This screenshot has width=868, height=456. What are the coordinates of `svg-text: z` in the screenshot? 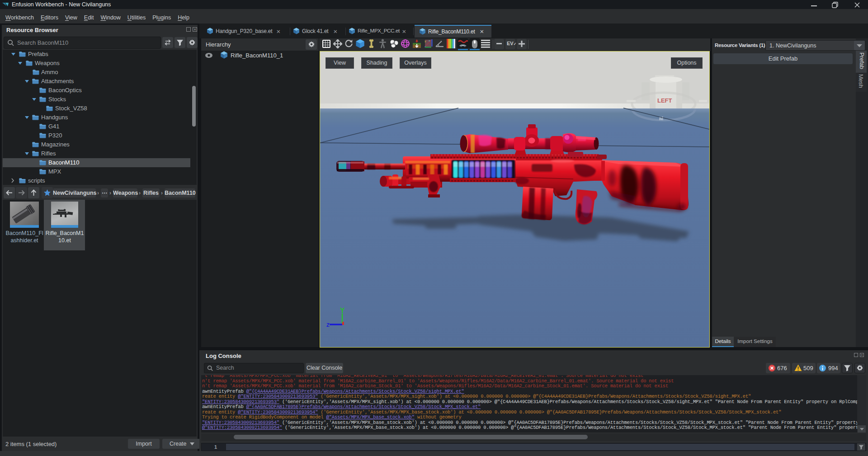 It's located at (429, 41).